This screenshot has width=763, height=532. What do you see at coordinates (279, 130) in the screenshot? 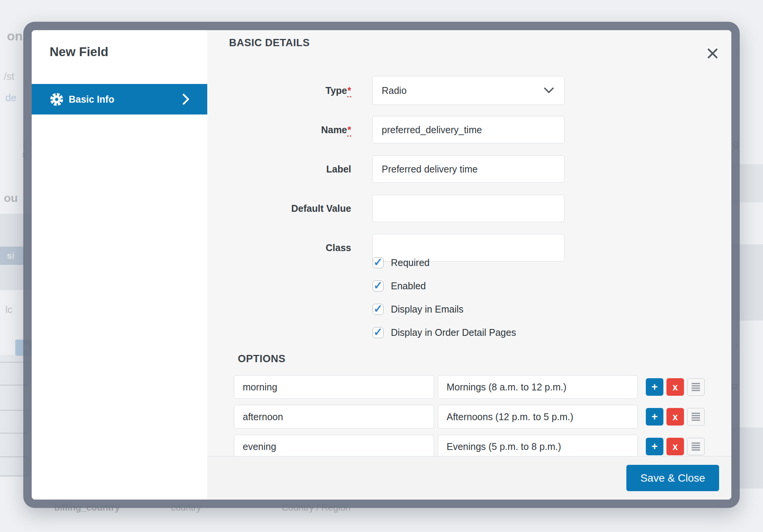
I see `name-label: Name*` at bounding box center [279, 130].